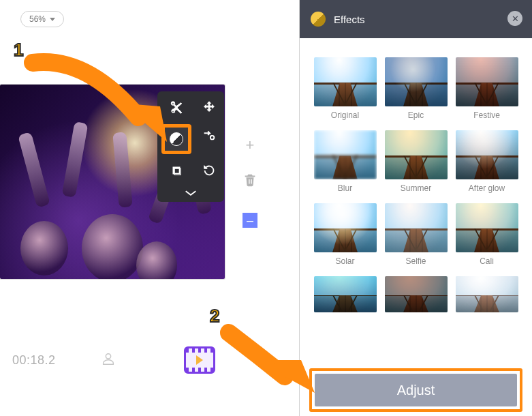  I want to click on effect-label: Epic, so click(416, 116).